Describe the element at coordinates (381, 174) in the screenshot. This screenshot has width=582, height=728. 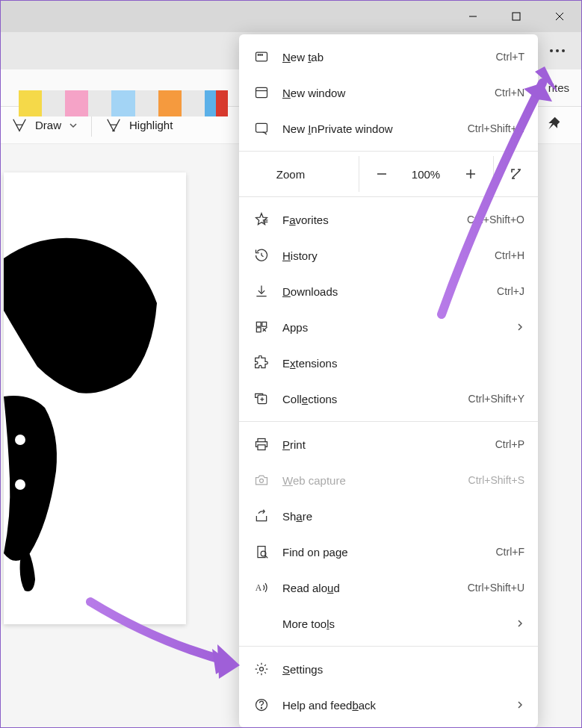
I see `zoom-out-button` at that location.